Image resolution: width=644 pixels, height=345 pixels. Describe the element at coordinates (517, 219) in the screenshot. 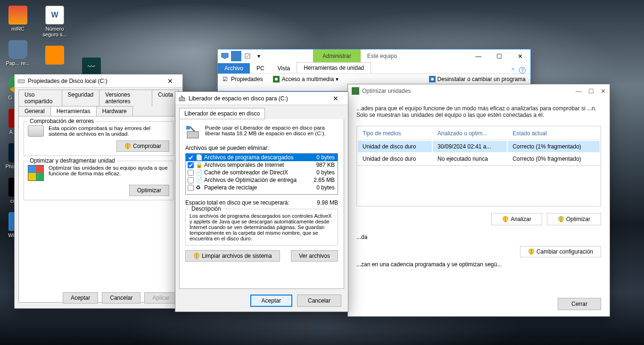

I see `analyze-button: Analizar` at that location.